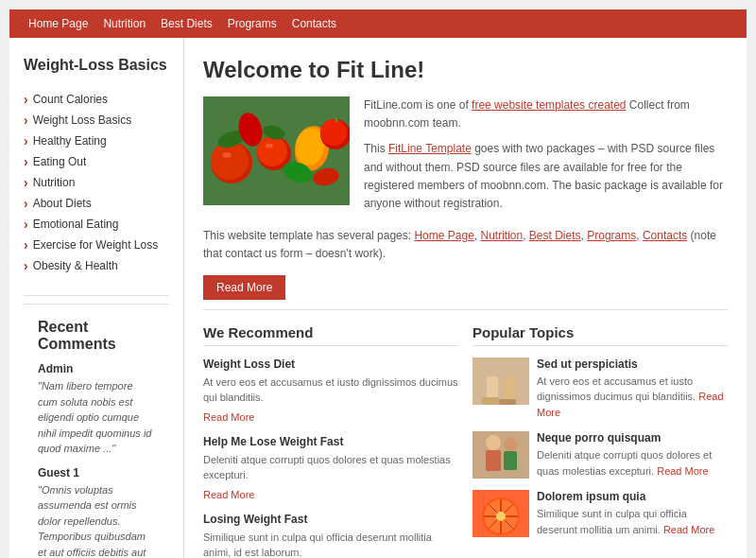 The image size is (756, 558). What do you see at coordinates (632, 397) in the screenshot?
I see `popular-item-text-1: At vero eos et accusamus et iusto dignis…` at bounding box center [632, 397].